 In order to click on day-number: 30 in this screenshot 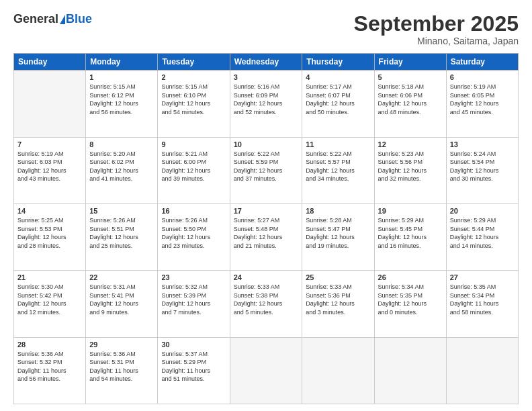, I will do `click(193, 345)`.